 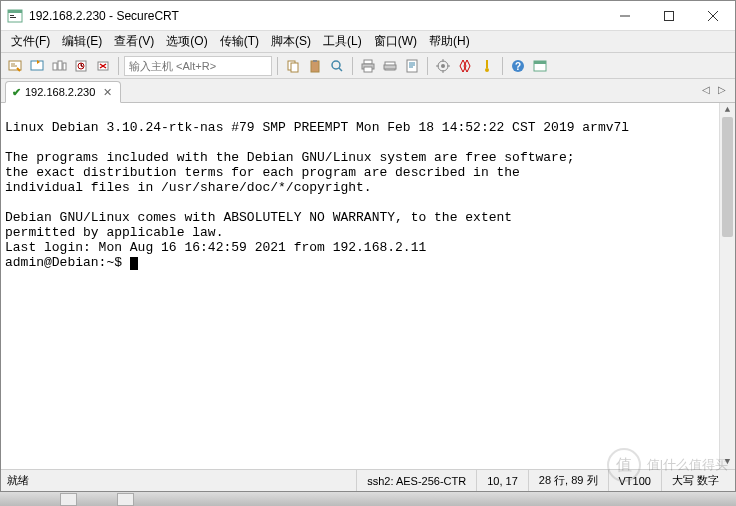 I want to click on tab-close-icon: ✕, so click(x=108, y=92).